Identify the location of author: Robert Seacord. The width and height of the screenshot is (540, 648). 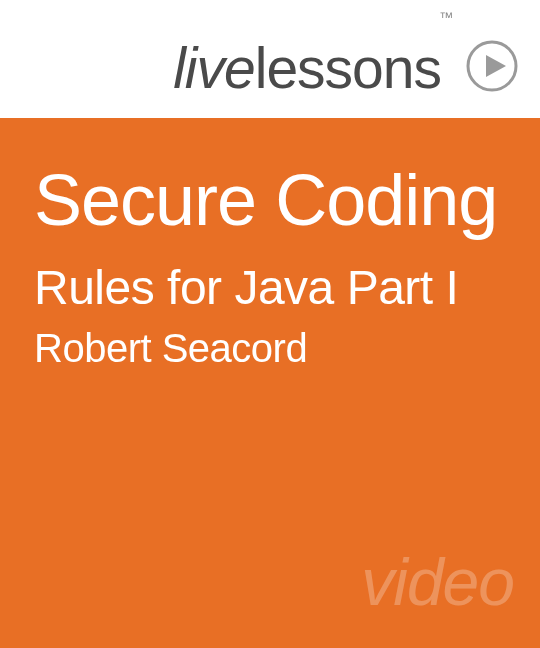
(270, 348).